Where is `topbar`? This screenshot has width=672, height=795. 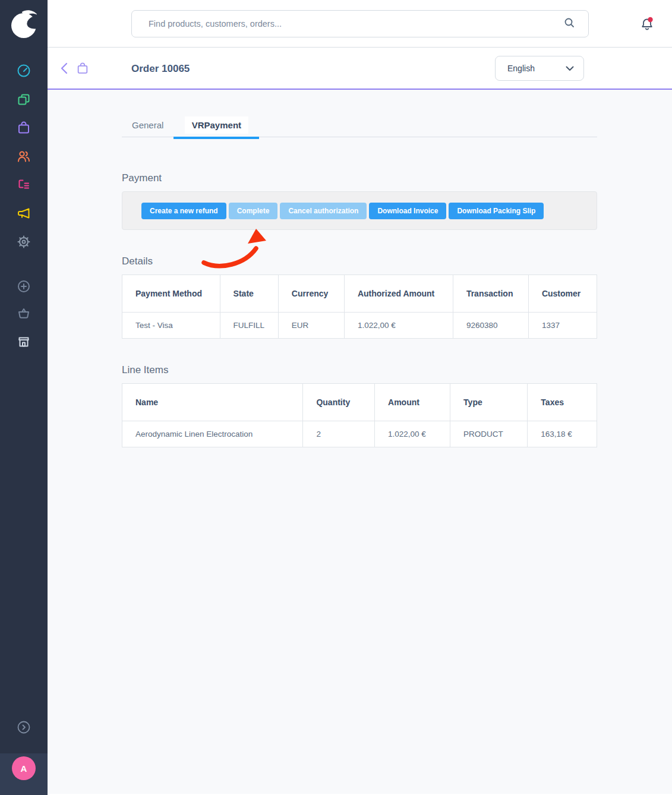
topbar is located at coordinates (360, 24).